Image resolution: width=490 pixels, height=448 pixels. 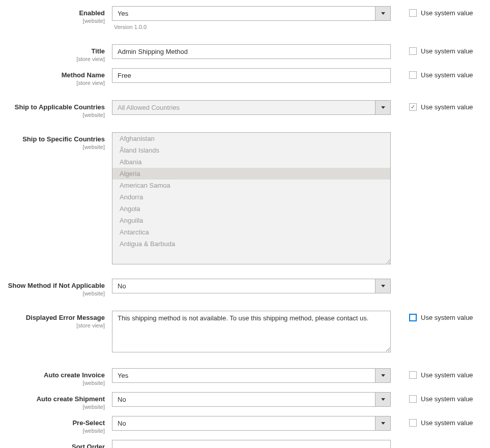 What do you see at coordinates (251, 162) in the screenshot?
I see `country-option: Albania` at bounding box center [251, 162].